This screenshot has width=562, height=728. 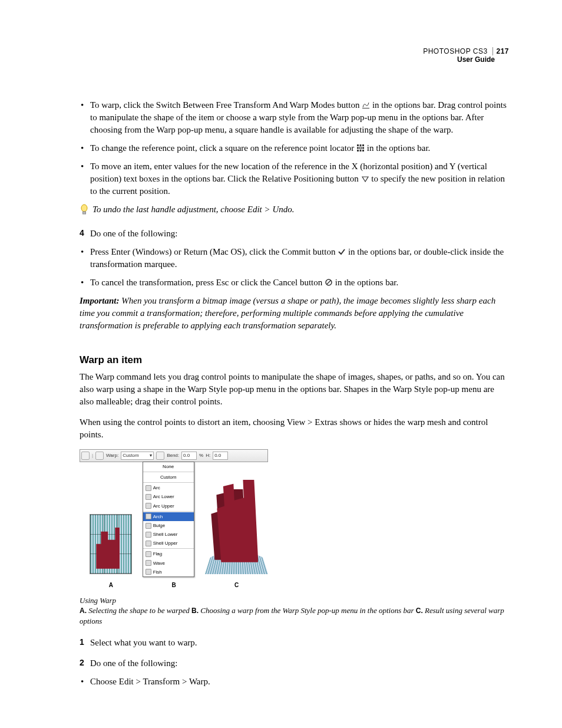 I want to click on label-a: A, so click(x=111, y=585).